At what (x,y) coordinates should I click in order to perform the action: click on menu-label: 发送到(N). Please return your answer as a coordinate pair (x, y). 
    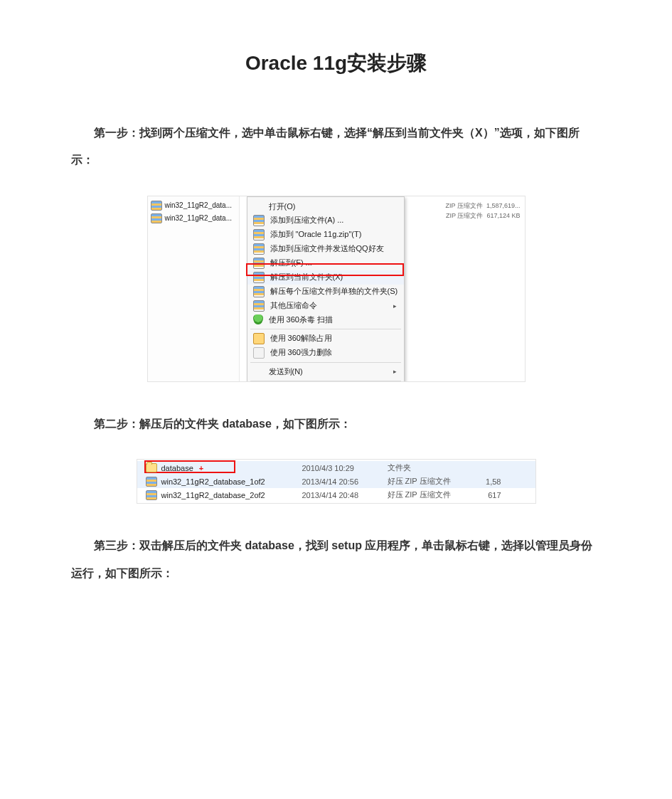
    Looking at the image, I should click on (286, 371).